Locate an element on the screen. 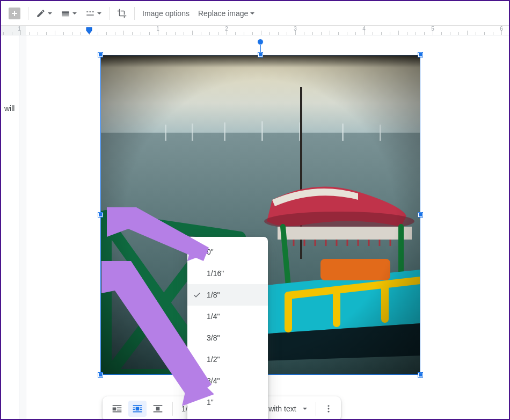  margin-menu-item: 1/8" is located at coordinates (228, 295).